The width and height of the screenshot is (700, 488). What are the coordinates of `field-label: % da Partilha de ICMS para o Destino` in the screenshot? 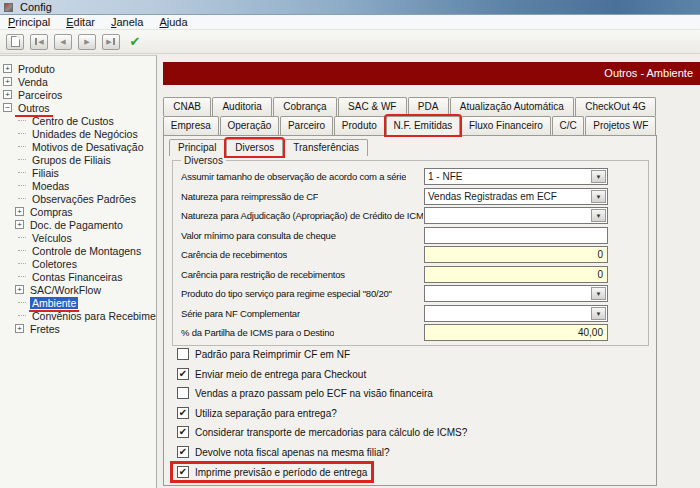 It's located at (258, 332).